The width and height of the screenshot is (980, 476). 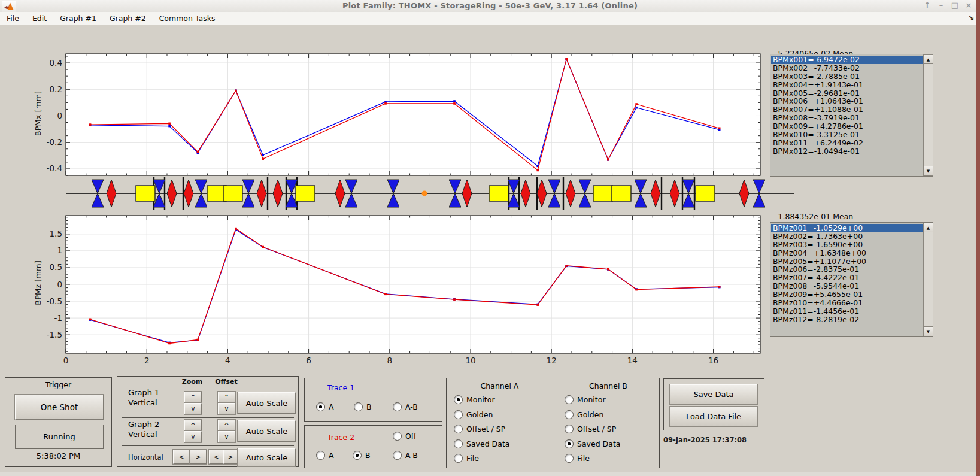 I want to click on one-shot-button: One Shot, so click(x=59, y=407).